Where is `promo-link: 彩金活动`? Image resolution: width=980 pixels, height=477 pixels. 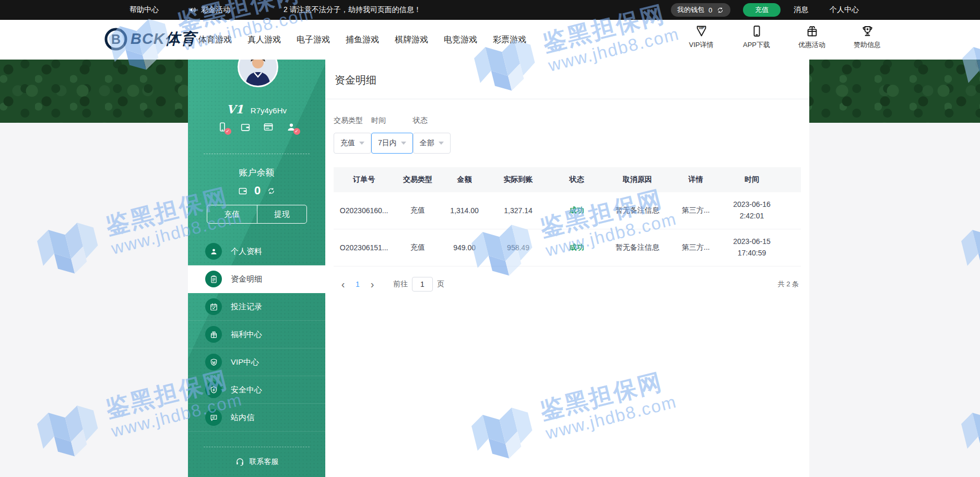
promo-link: 彩金活动 is located at coordinates (209, 10).